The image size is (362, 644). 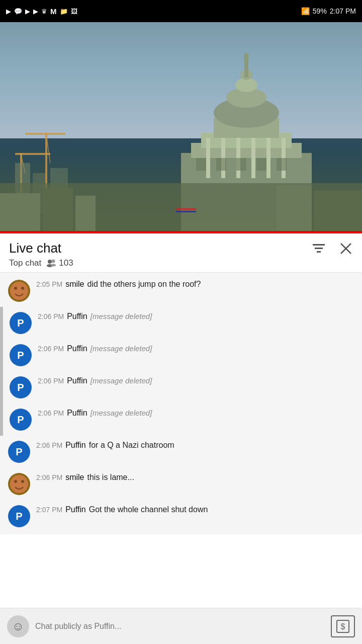 I want to click on filter-icon, so click(x=319, y=249).